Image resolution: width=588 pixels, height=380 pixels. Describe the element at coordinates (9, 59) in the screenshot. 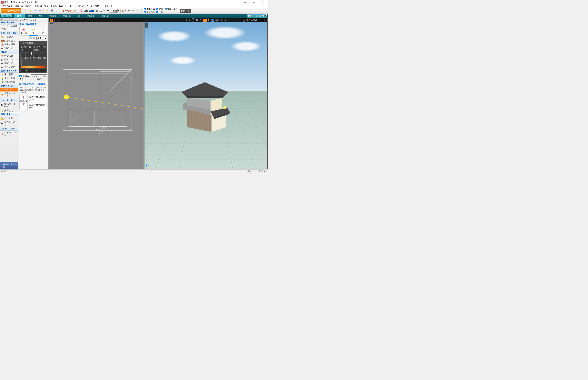

I see `acc-item: ▤壁紙設定` at that location.